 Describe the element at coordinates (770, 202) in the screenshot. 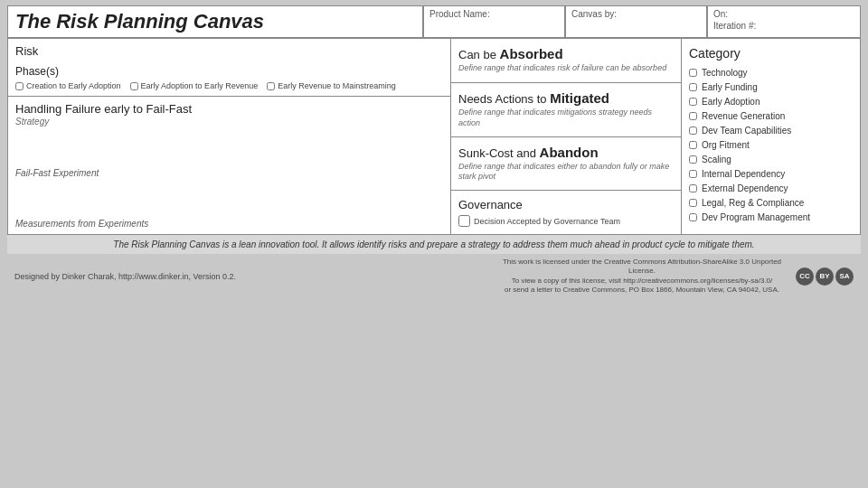

I see `category-item-9: Legal, Reg & Compliance` at that location.